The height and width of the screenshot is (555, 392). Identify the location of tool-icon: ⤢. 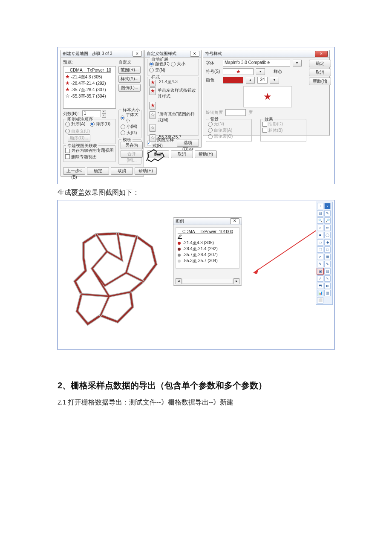
(320, 279).